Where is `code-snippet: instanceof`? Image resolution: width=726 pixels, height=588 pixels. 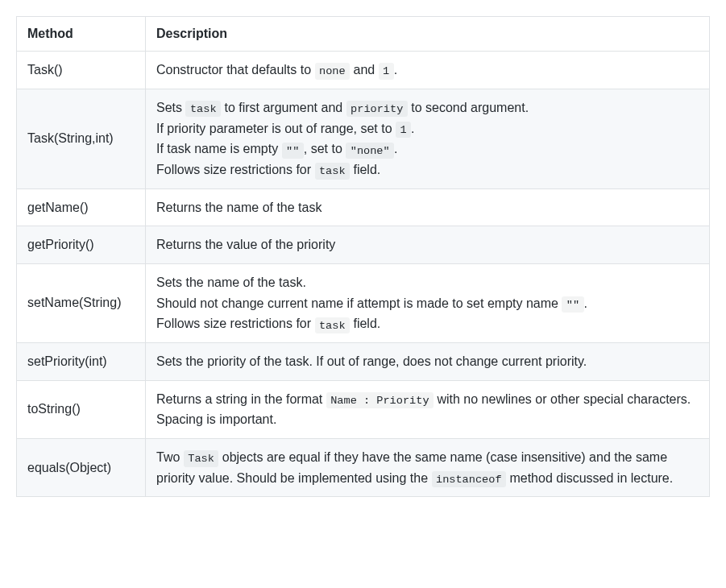 code-snippet: instanceof is located at coordinates (469, 479).